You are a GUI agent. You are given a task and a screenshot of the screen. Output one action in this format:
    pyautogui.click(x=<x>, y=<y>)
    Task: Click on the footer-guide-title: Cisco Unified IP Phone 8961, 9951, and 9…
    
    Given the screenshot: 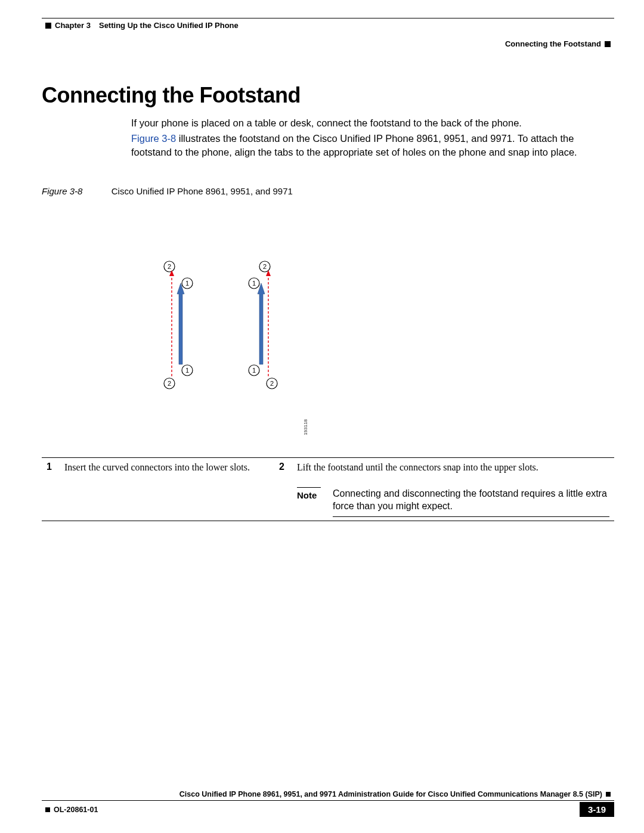 What is the action you would take?
    pyautogui.click(x=391, y=794)
    